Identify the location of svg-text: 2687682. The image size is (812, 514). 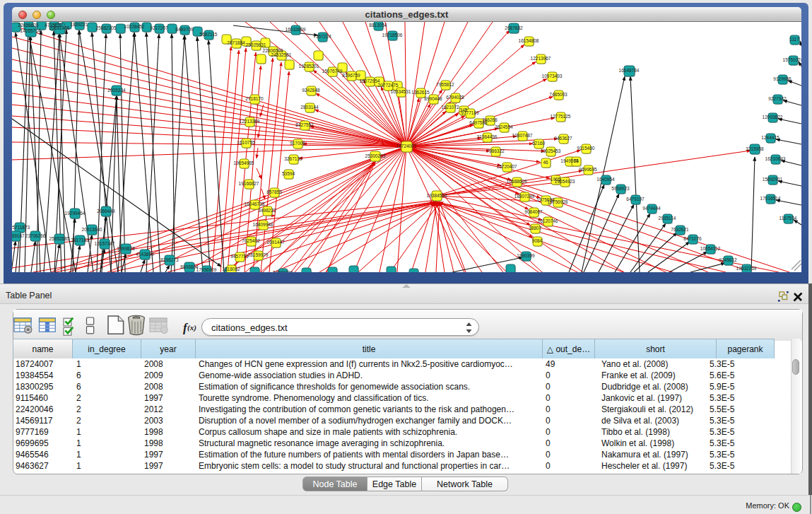
(514, 28).